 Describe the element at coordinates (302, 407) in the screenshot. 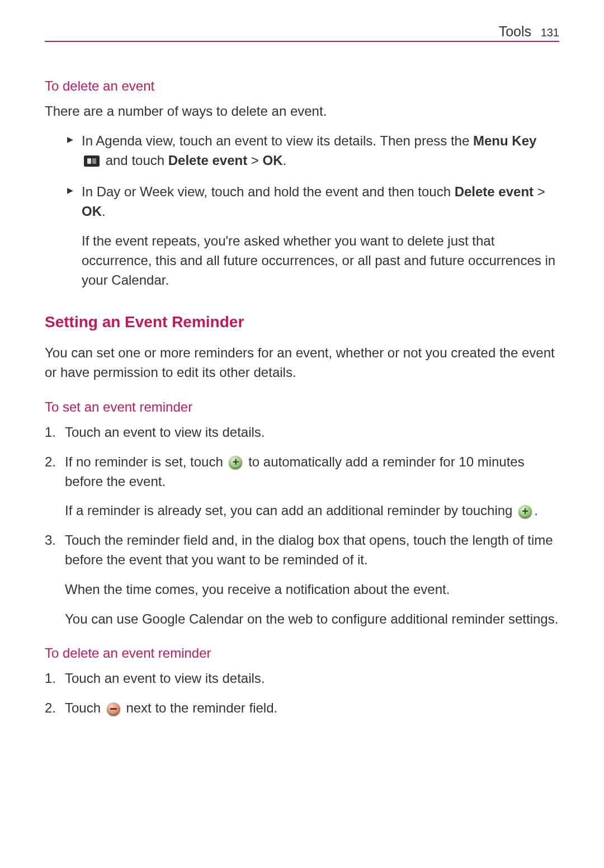

I see `subheading-set-reminder: To set an event reminder` at that location.